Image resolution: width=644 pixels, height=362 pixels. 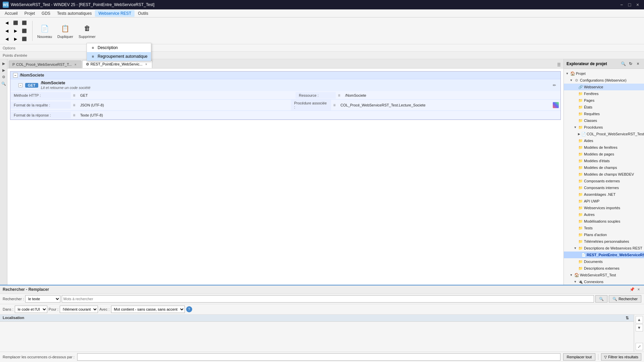 What do you see at coordinates (319, 357) in the screenshot?
I see `replace-input` at bounding box center [319, 357].